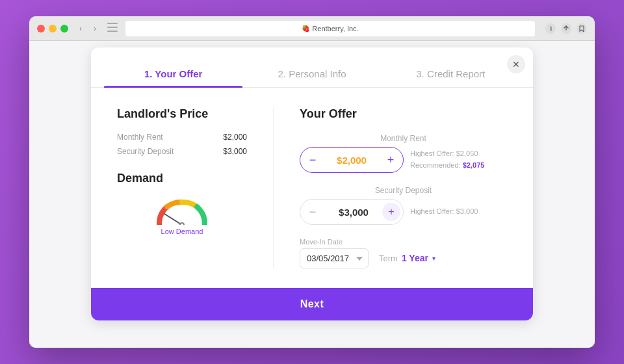  What do you see at coordinates (434, 259) in the screenshot?
I see `term-dropdown-icon: ▾` at bounding box center [434, 259].